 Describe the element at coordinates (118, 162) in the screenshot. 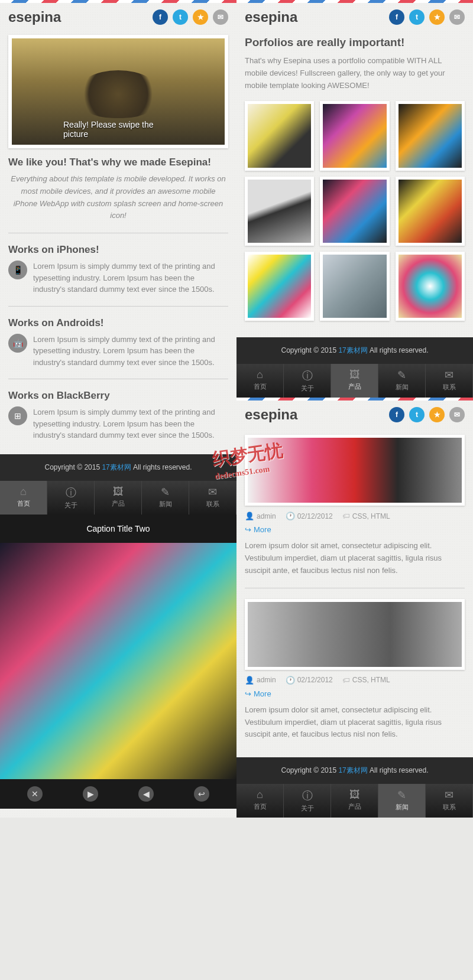

I see `welcome-heading: We like you! That's why we made Esepina!` at that location.